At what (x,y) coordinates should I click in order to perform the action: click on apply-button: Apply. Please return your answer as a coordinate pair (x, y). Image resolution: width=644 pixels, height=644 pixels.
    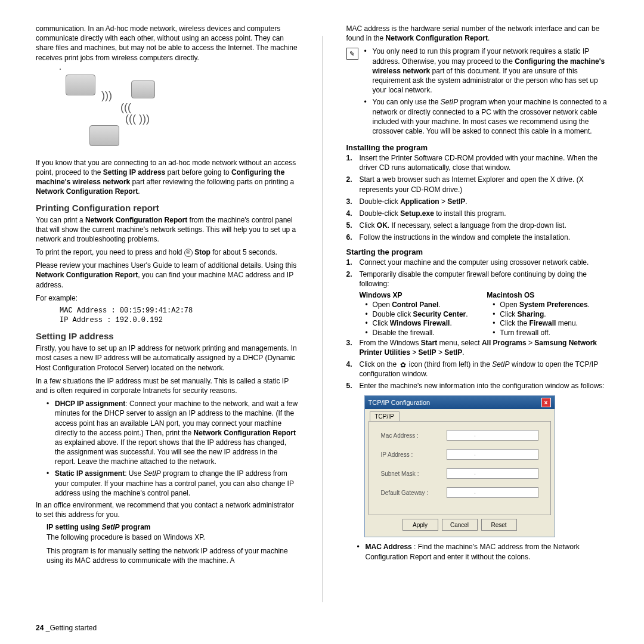
    Looking at the image, I should click on (420, 525).